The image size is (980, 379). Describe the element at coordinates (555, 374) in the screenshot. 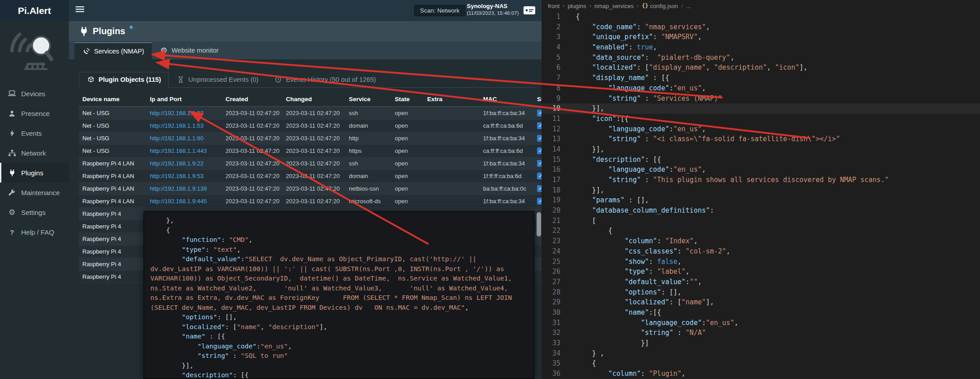

I see `line-number: 36` at that location.